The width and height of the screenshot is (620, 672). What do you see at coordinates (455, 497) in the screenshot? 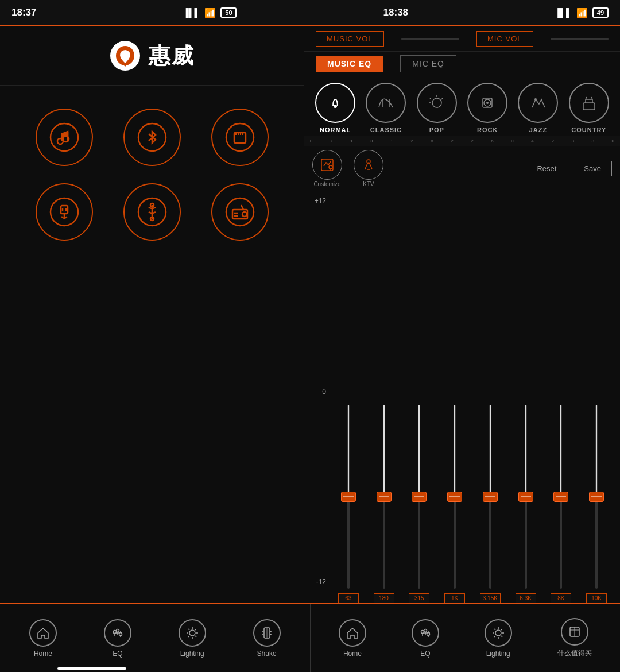
I see `slider-knob-1k` at bounding box center [455, 497].